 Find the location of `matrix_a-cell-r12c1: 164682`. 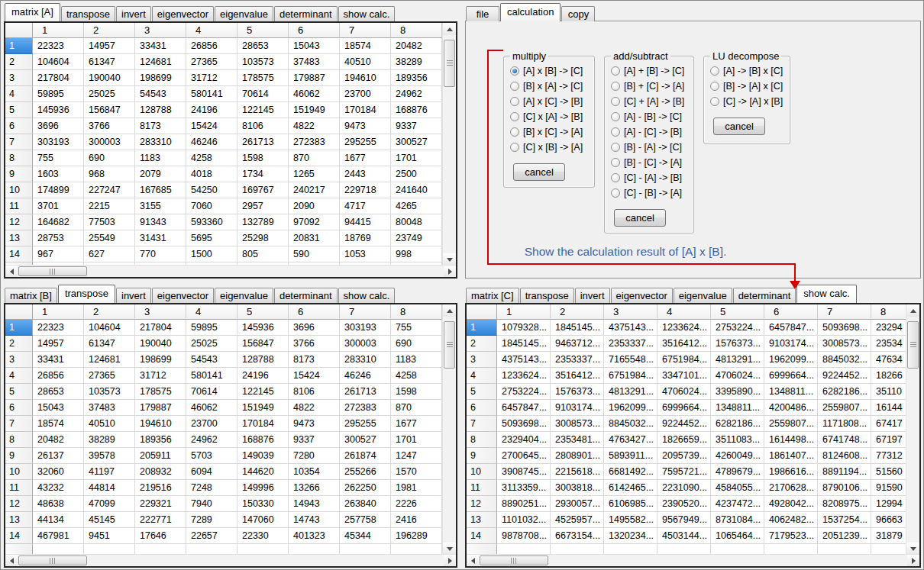

matrix_a-cell-r12c1: 164682 is located at coordinates (58, 223).